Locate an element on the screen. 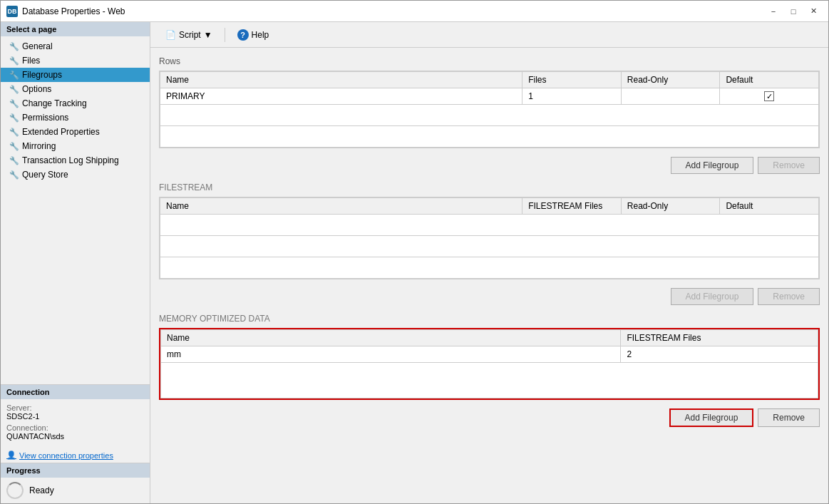 Image resolution: width=829 pixels, height=504 pixels. row-default-cell is located at coordinates (770, 97).